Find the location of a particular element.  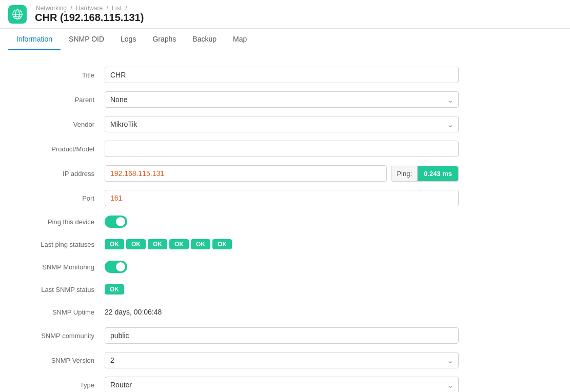

snmp-monitoring-label: SNMP Monitoring is located at coordinates (58, 267).